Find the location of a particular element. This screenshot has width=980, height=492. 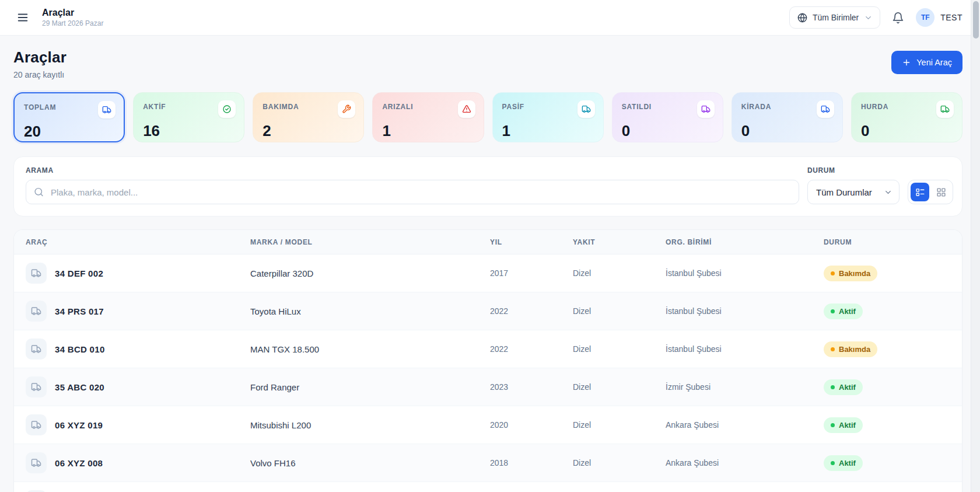

vehicle-plate: 35 ABC 020 is located at coordinates (79, 388).